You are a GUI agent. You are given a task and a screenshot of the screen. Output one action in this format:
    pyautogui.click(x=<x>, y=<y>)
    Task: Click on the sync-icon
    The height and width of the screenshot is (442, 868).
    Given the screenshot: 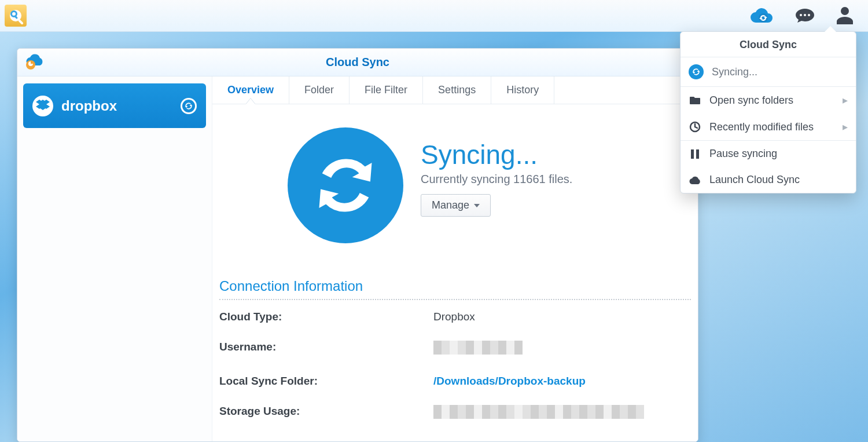 What is the action you would take?
    pyautogui.click(x=696, y=72)
    